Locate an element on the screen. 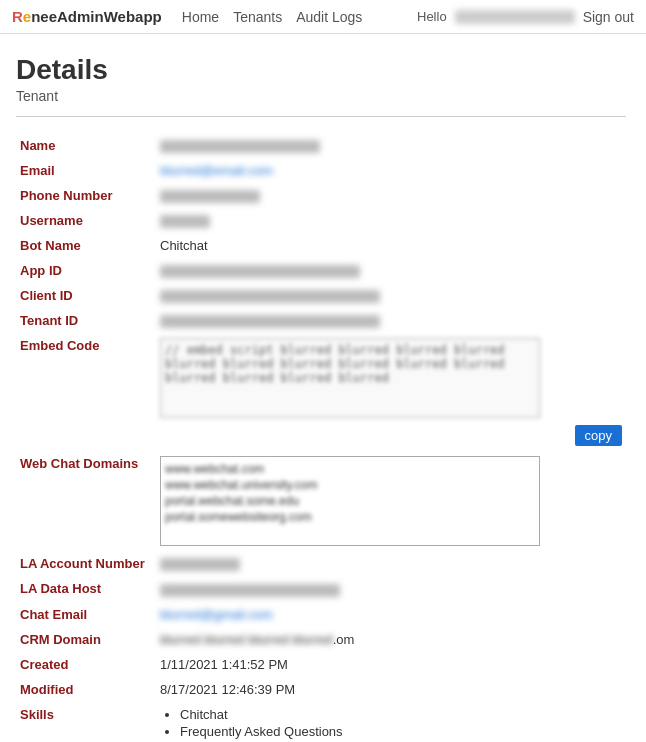  value-appid is located at coordinates (391, 270).